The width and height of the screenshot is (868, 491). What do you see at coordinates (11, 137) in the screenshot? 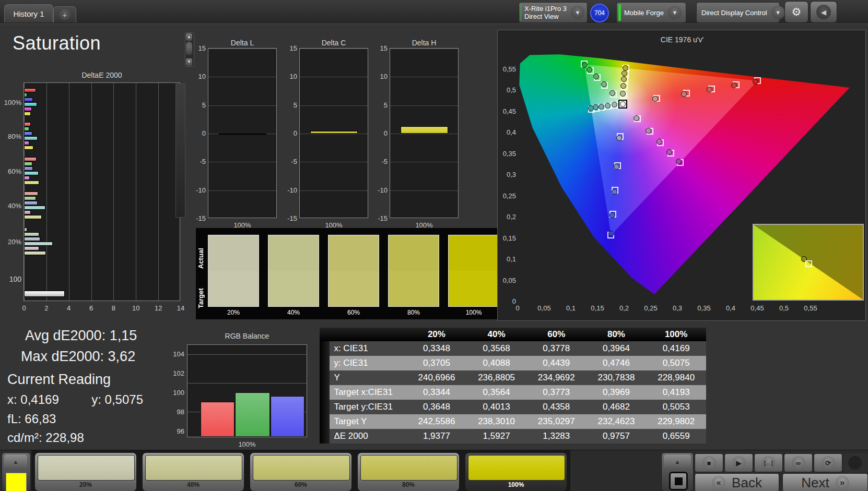
I see `de-group-label: 80%` at bounding box center [11, 137].